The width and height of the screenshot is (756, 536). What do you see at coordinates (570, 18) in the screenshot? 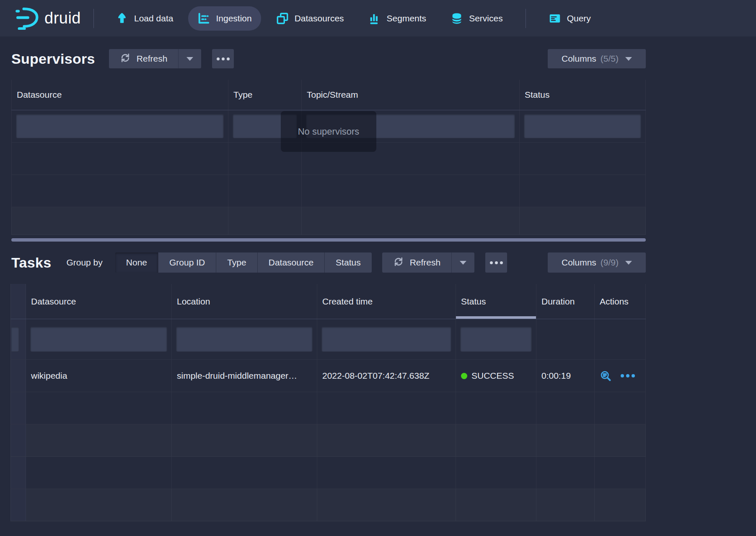
I see `nav-item-query: Query` at bounding box center [570, 18].